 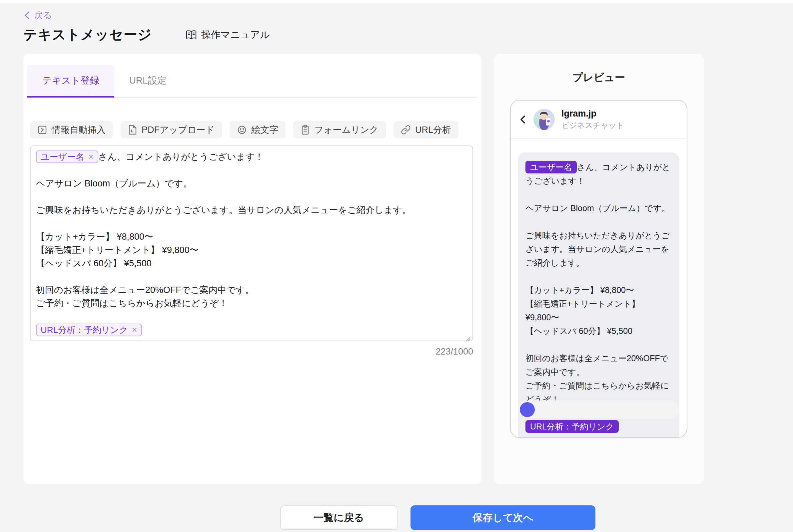 I want to click on auto-insert-info-label: 情報自動挿入, so click(x=79, y=130).